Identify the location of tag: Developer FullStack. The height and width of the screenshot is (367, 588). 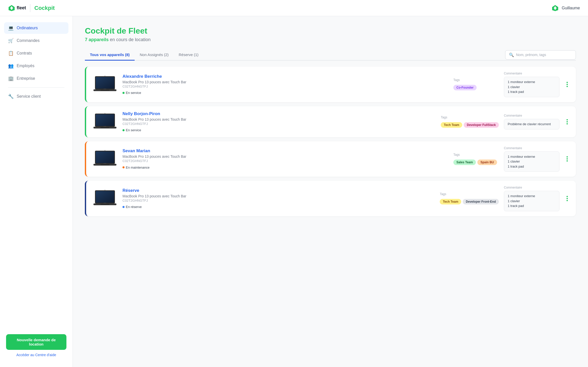
(481, 125).